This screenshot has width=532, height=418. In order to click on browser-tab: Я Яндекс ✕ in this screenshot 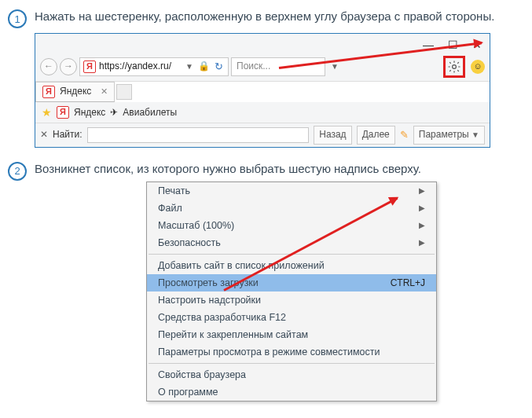, I will do `click(75, 92)`.